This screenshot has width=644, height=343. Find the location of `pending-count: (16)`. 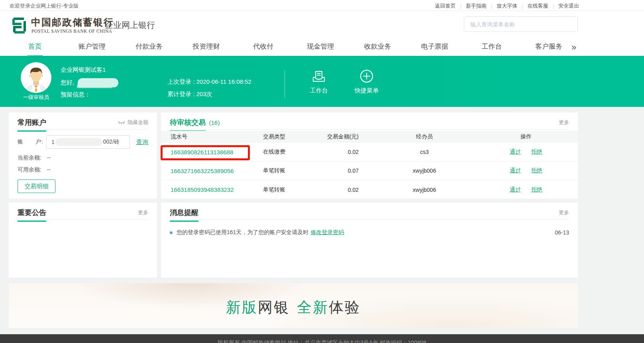

pending-count: (16) is located at coordinates (214, 123).